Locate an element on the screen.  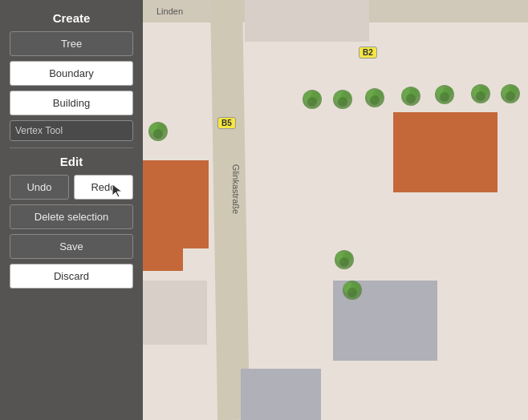
undo-button: Undo is located at coordinates (39, 188).